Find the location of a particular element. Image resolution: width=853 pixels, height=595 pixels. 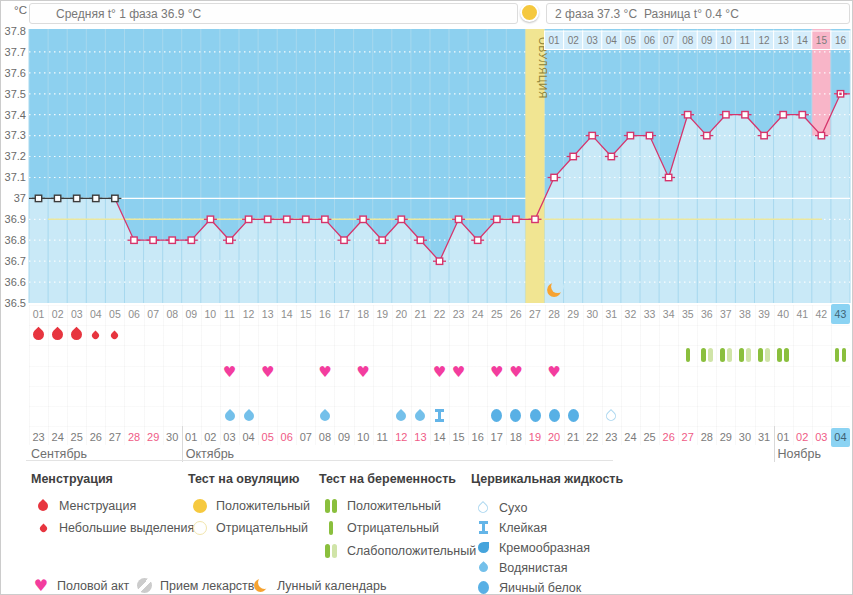

date-cell: 04 is located at coordinates (840, 438).